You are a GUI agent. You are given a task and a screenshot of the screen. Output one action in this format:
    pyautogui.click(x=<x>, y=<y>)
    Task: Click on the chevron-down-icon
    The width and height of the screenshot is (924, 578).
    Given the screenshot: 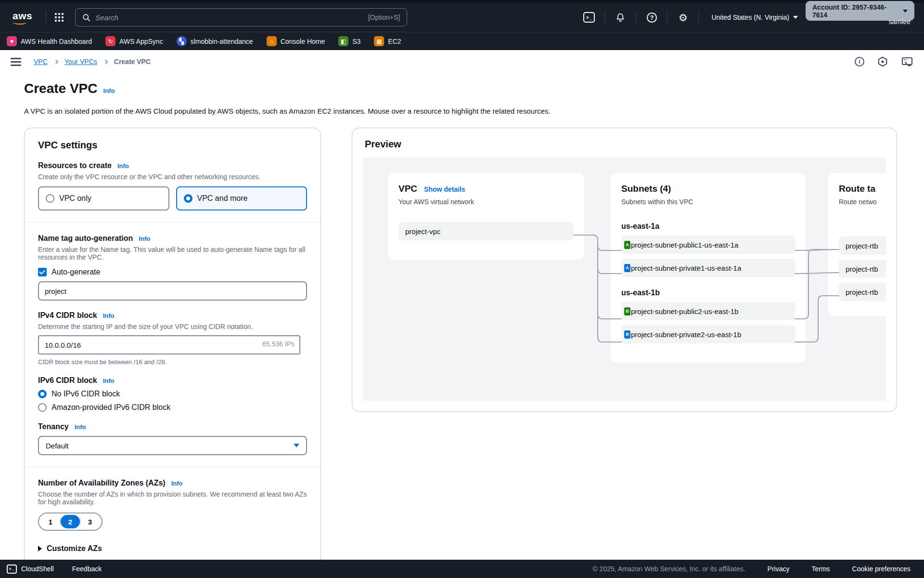 What is the action you would take?
    pyautogui.click(x=296, y=446)
    